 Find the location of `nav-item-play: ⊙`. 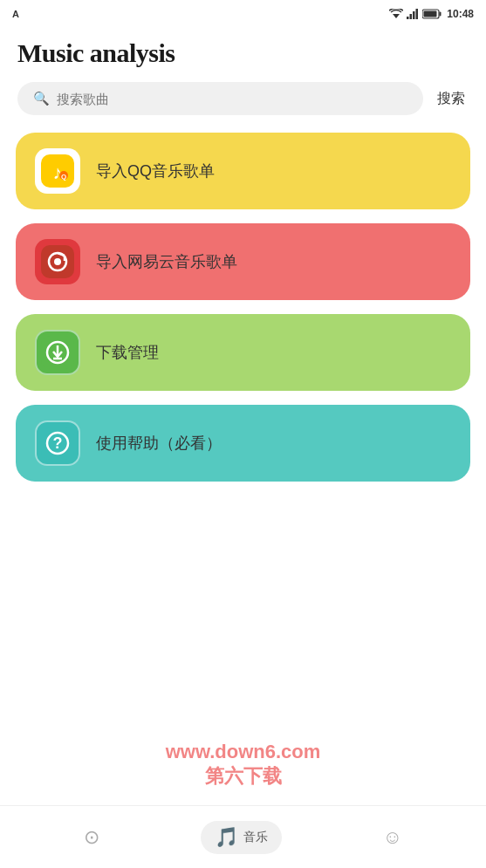

nav-item-play: ⊙ is located at coordinates (92, 837).